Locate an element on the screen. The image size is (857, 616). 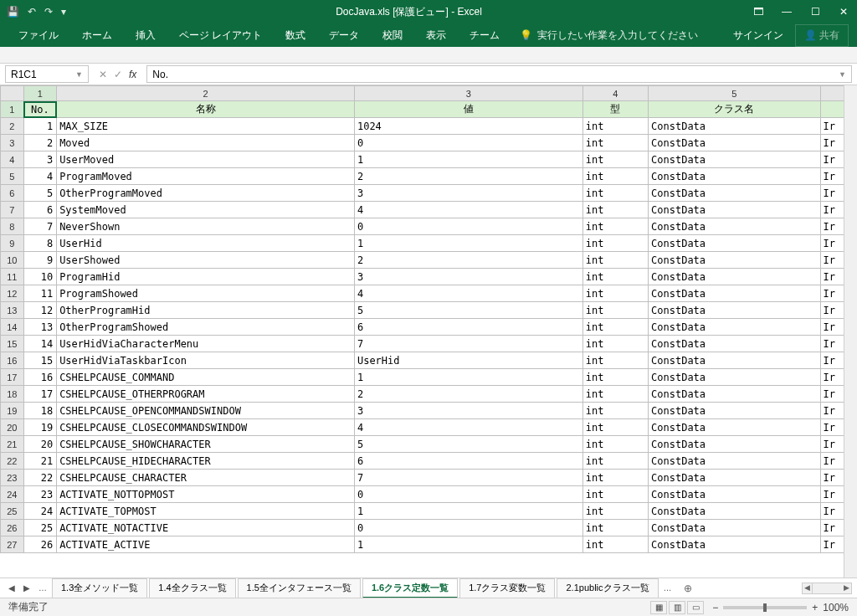
cell: 25 is located at coordinates (40, 528).